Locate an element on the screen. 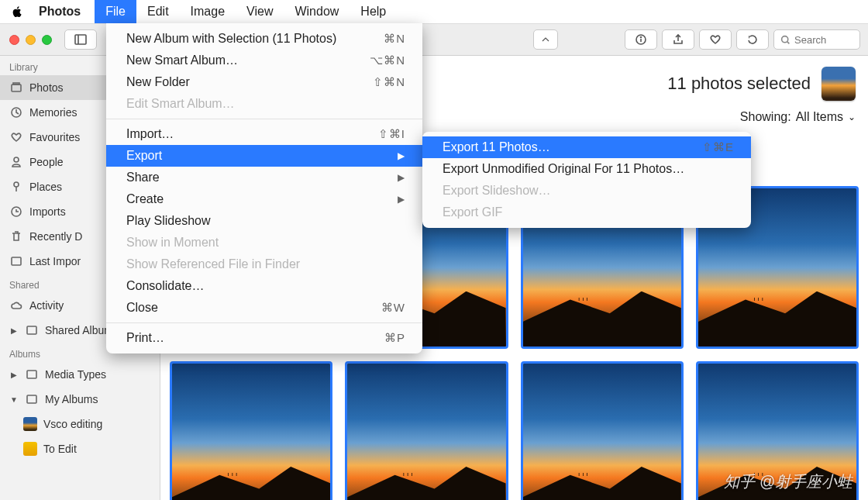 This screenshot has height=500, width=868. selection-count: 11 photos selected is located at coordinates (739, 84).